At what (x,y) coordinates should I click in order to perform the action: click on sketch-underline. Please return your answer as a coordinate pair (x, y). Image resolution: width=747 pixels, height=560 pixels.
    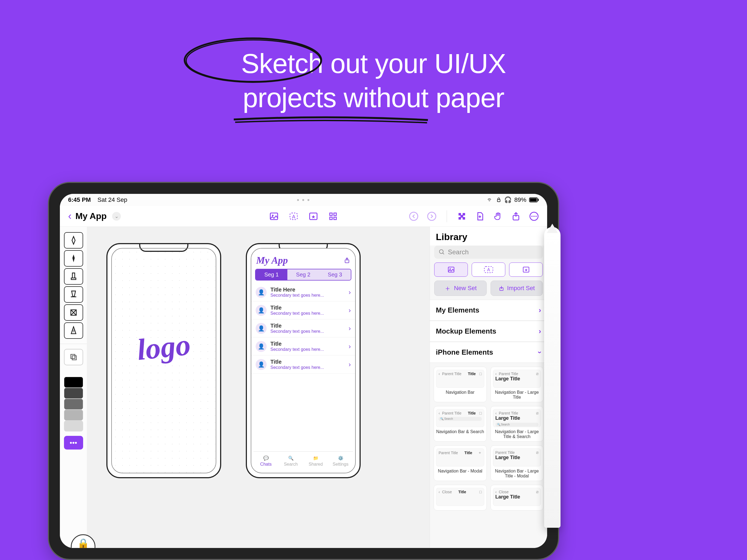
    Looking at the image, I should click on (331, 120).